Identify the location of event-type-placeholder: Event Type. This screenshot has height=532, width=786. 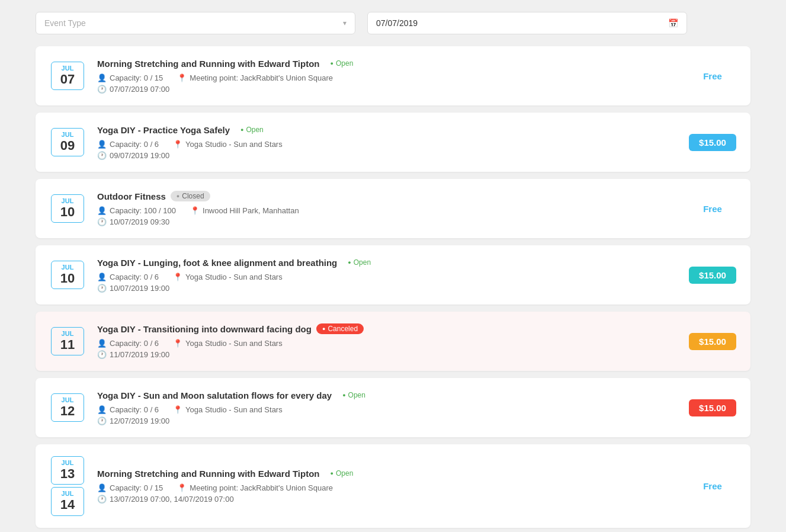
(65, 23).